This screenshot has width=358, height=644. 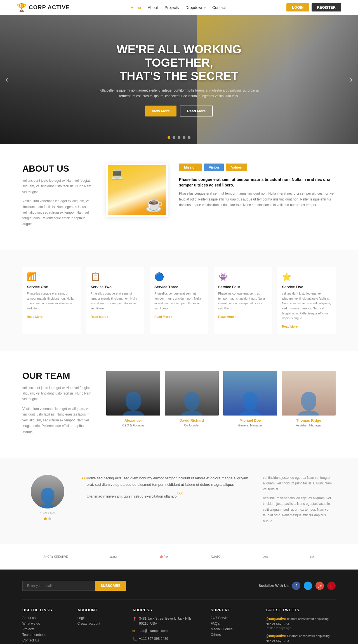 I want to click on footer-link-media: Media Queries, so click(x=234, y=629).